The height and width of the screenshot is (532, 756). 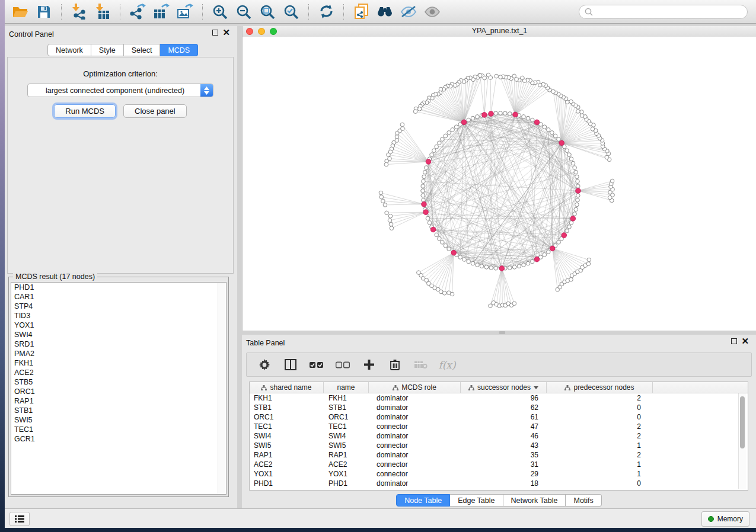 What do you see at coordinates (499, 483) in the screenshot?
I see `table-row: PHD1PHD1dominator180` at bounding box center [499, 483].